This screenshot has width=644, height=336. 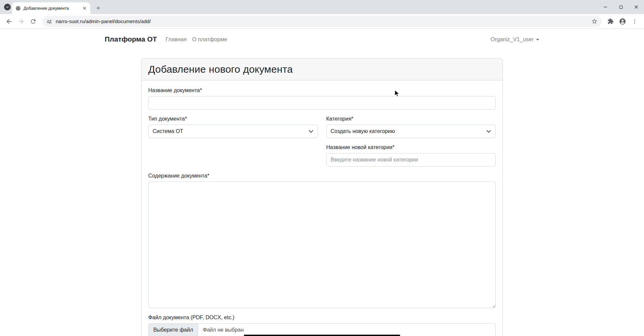 I want to click on card-header: Добавление нового документа, so click(x=322, y=70).